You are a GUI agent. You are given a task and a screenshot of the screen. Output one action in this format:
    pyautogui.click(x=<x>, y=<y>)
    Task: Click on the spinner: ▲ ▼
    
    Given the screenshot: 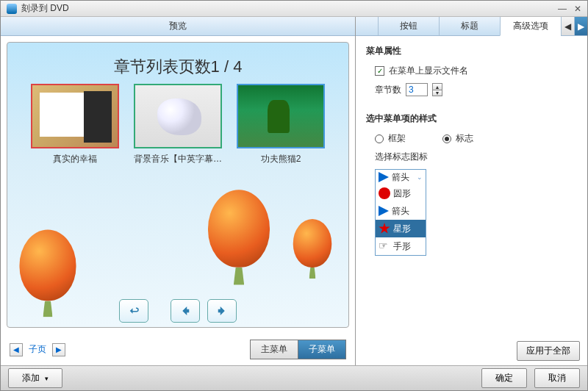 What is the action you would take?
    pyautogui.click(x=437, y=90)
    